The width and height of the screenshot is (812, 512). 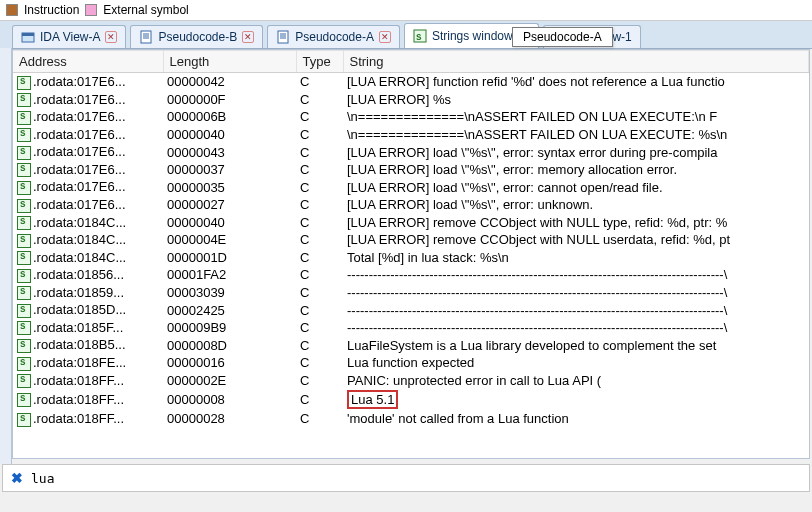 I want to click on filter-bar: ✖, so click(x=406, y=478).